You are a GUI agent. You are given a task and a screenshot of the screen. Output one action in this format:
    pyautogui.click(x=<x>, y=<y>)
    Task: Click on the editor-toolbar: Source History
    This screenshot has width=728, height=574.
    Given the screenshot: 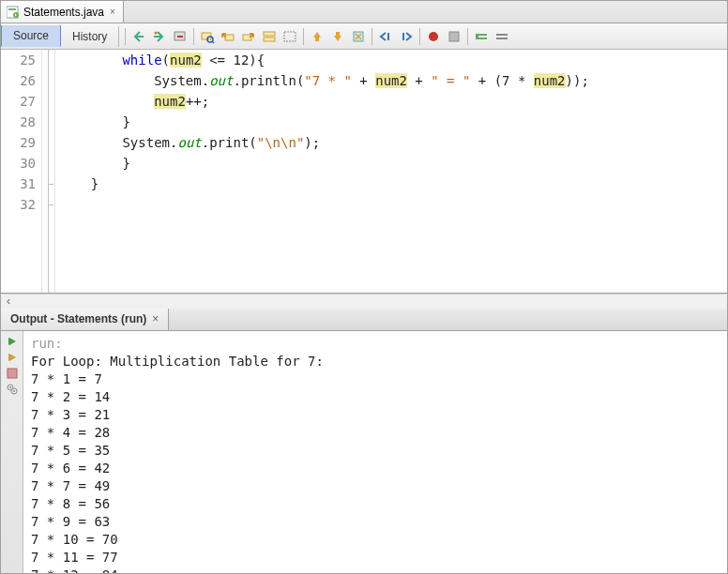 What is the action you would take?
    pyautogui.click(x=364, y=37)
    